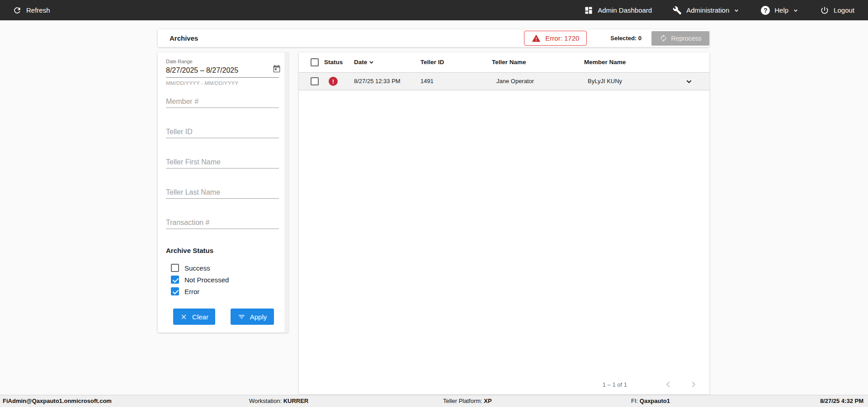  What do you see at coordinates (184, 317) in the screenshot?
I see `clear-icon` at bounding box center [184, 317].